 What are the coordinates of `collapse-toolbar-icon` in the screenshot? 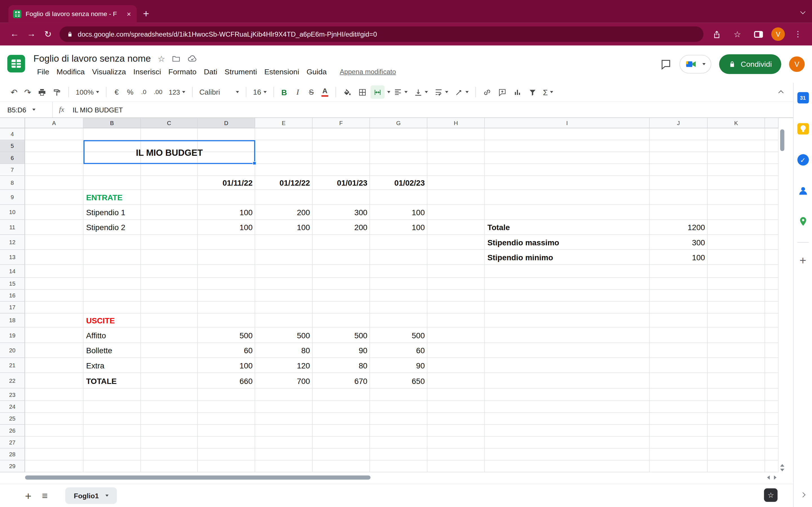 It's located at (781, 92).